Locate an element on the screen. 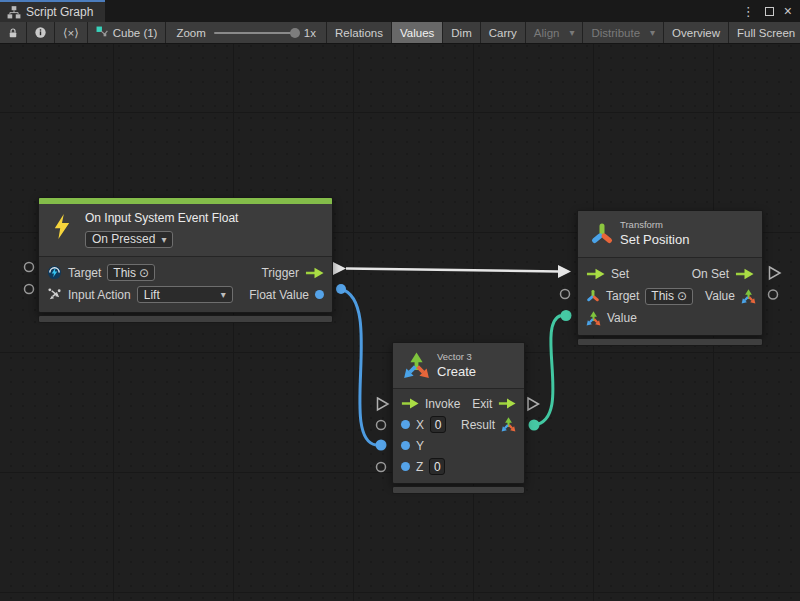 The image size is (800, 601). trigger-output-port is located at coordinates (340, 268).